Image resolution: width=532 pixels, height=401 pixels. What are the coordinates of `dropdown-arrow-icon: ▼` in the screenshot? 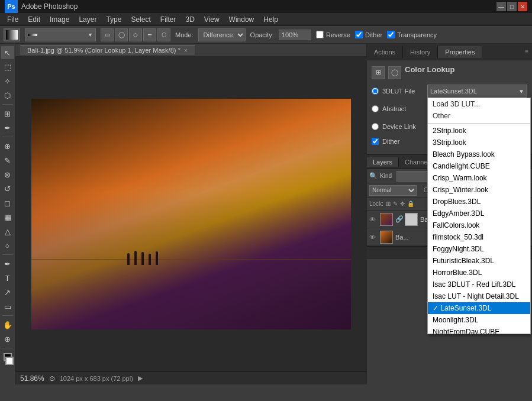 It's located at (521, 91).